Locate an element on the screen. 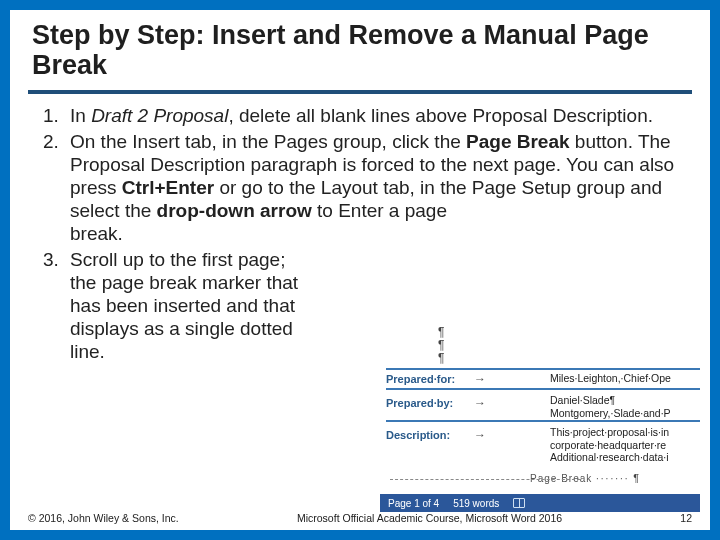 This screenshot has height=540, width=720. status-page: Page 1 of 4 is located at coordinates (414, 504).